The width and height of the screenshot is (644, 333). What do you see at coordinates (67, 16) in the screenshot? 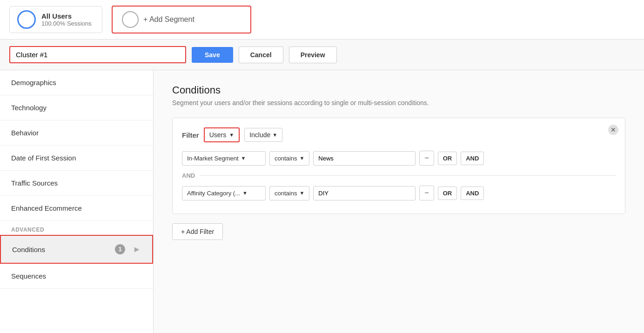
I see `segment-name: All Users` at bounding box center [67, 16].